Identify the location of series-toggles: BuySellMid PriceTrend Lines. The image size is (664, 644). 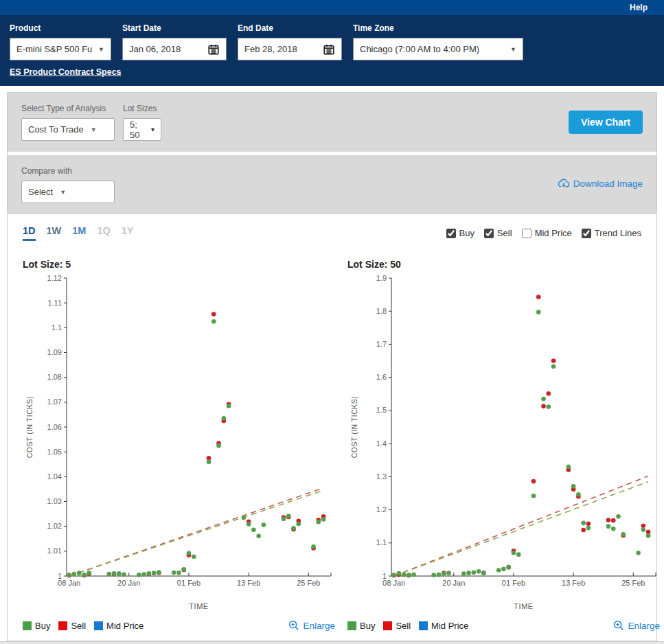
(544, 233).